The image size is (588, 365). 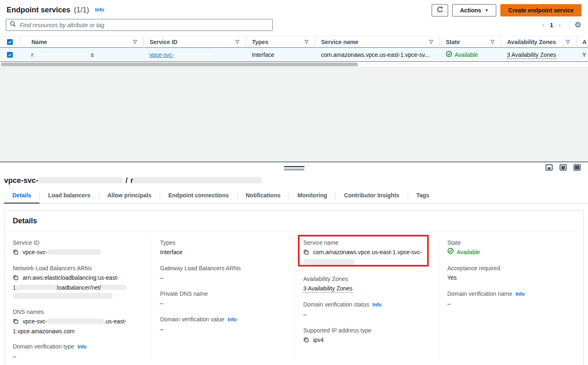 I want to click on page-number: 1, so click(x=551, y=25).